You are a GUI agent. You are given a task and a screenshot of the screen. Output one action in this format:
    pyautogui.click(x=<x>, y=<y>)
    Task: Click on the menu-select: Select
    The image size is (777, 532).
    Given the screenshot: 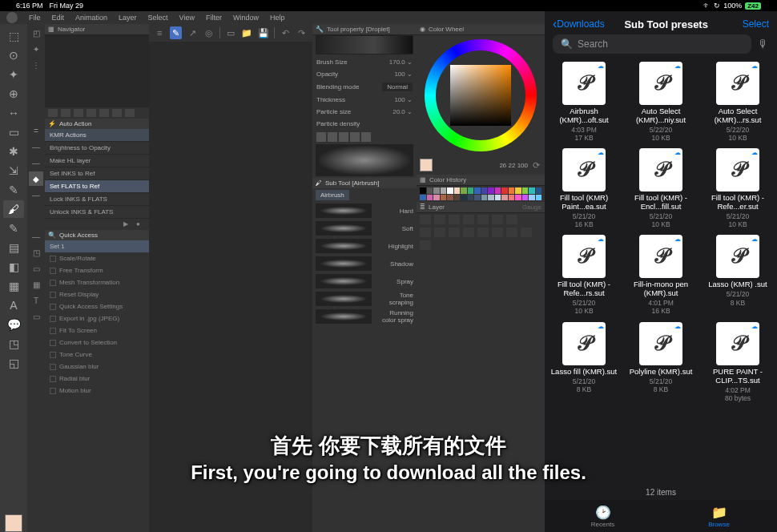 What is the action you would take?
    pyautogui.click(x=159, y=18)
    